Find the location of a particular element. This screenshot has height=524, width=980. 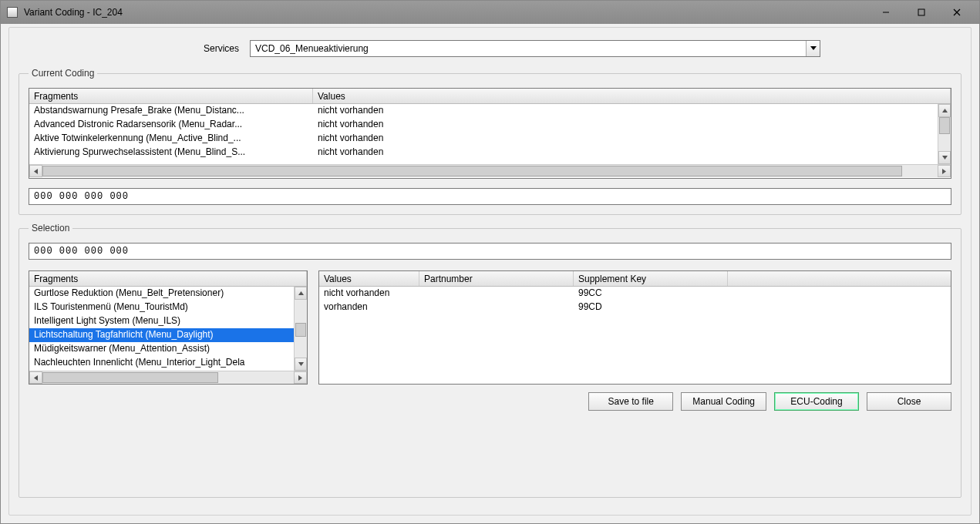

services-dropdown: VCD_06_Menueaktivierung is located at coordinates (535, 49).